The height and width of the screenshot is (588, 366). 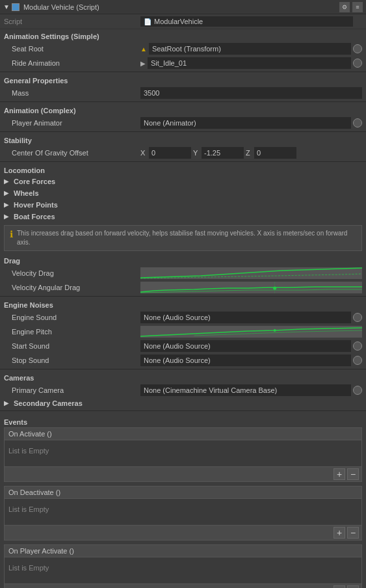 I want to click on velocity-angular-drag-field, so click(x=251, y=287).